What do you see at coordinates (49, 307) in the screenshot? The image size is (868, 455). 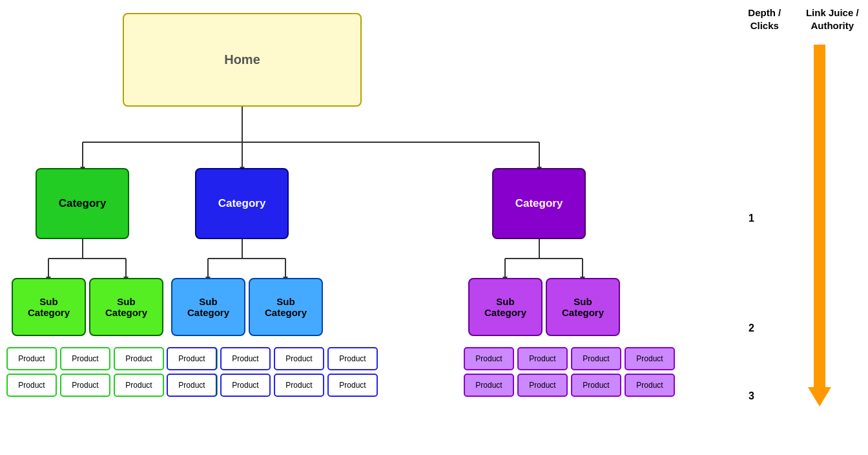 I see `subcat-green-1-label: Sub Category` at bounding box center [49, 307].